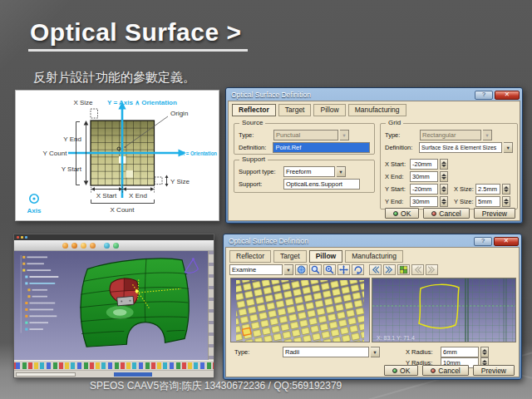 The image size is (532, 399). What do you see at coordinates (211, 306) in the screenshot?
I see `catia-right-toolbar` at bounding box center [211, 306].